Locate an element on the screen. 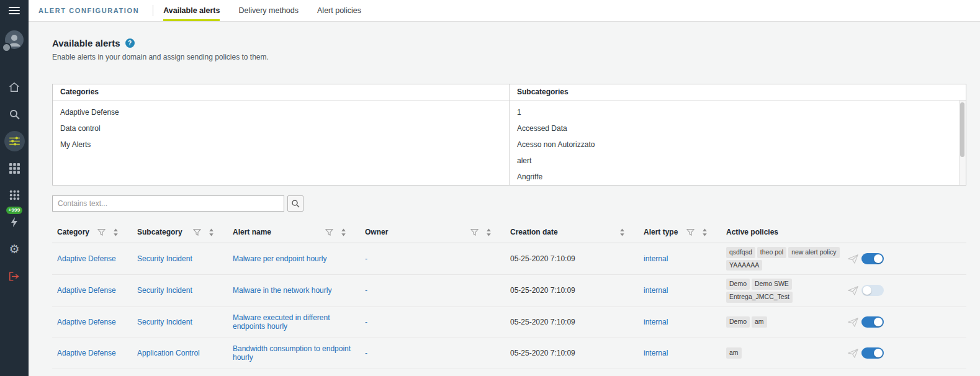 The width and height of the screenshot is (980, 376). user-avatar-icon is located at coordinates (14, 40).